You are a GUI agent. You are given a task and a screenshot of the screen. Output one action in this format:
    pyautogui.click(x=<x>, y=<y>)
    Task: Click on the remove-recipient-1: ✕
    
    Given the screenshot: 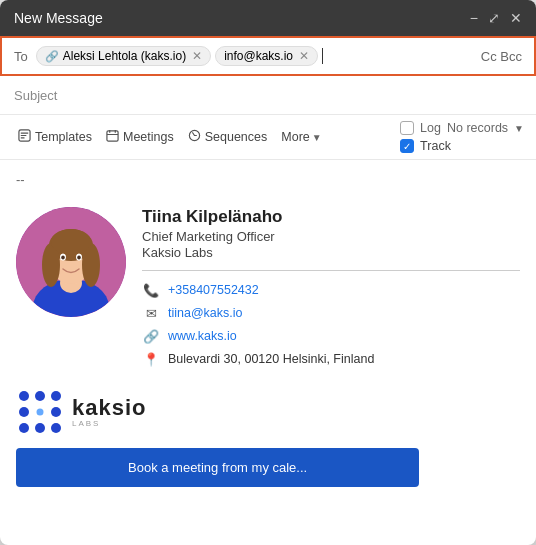 What is the action you would take?
    pyautogui.click(x=197, y=56)
    